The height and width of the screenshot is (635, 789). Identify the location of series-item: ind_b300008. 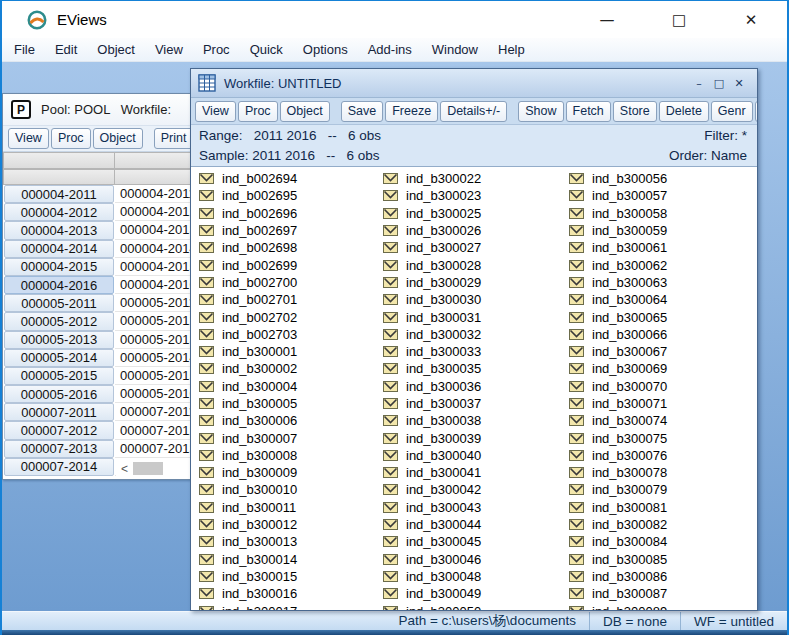
(291, 456).